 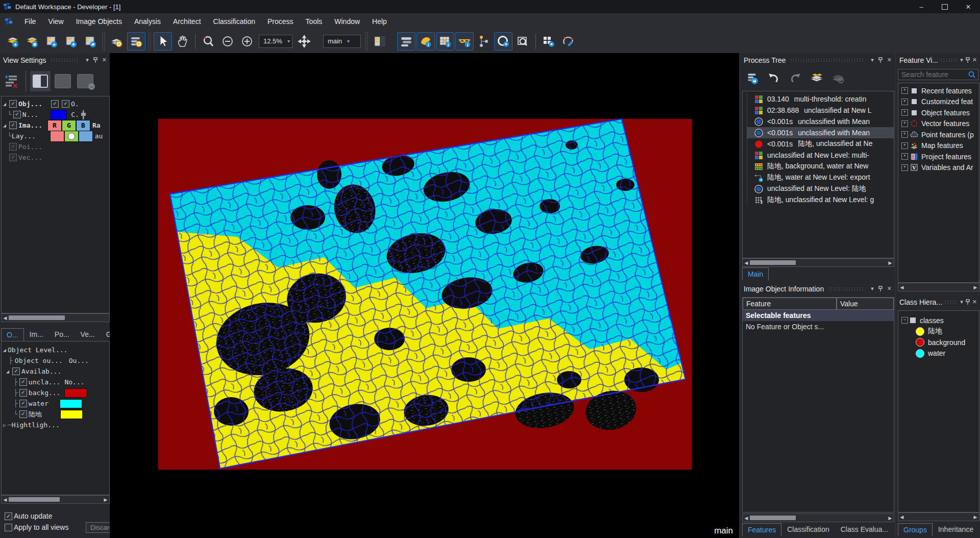 I want to click on layer-cell-green, so click(x=71, y=136).